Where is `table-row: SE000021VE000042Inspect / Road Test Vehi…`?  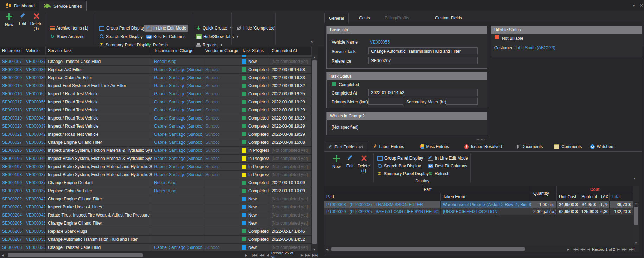
table-row: SE000021VE000042Inspect / Road Test Vehi… is located at coordinates (156, 134).